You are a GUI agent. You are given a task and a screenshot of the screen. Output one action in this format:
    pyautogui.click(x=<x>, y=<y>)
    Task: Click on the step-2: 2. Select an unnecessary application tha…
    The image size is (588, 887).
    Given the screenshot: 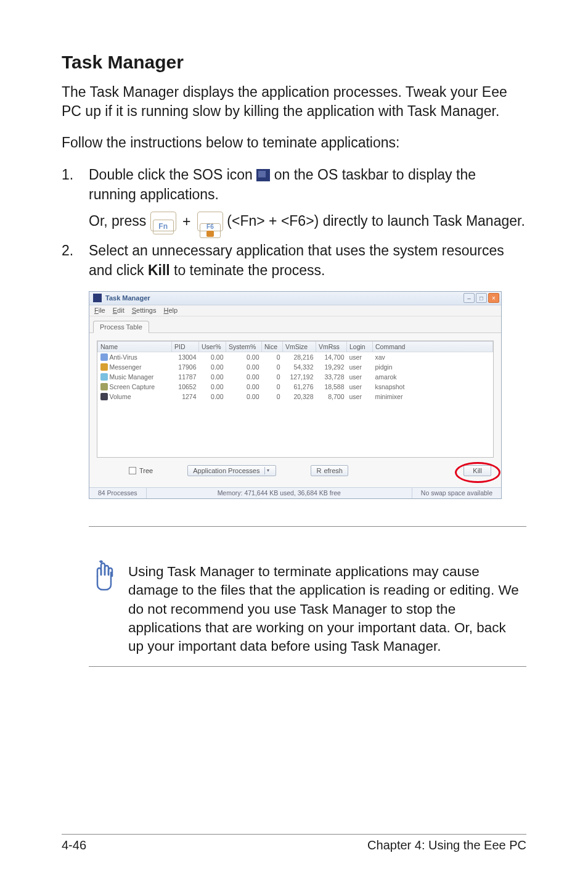 What is the action you would take?
    pyautogui.click(x=294, y=260)
    